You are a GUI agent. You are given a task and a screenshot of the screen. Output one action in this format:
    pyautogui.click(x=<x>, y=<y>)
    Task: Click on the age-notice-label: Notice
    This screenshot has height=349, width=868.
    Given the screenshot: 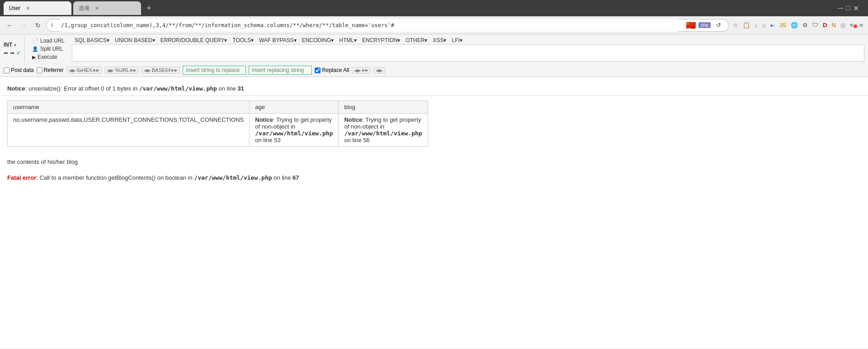 What is the action you would take?
    pyautogui.click(x=264, y=120)
    